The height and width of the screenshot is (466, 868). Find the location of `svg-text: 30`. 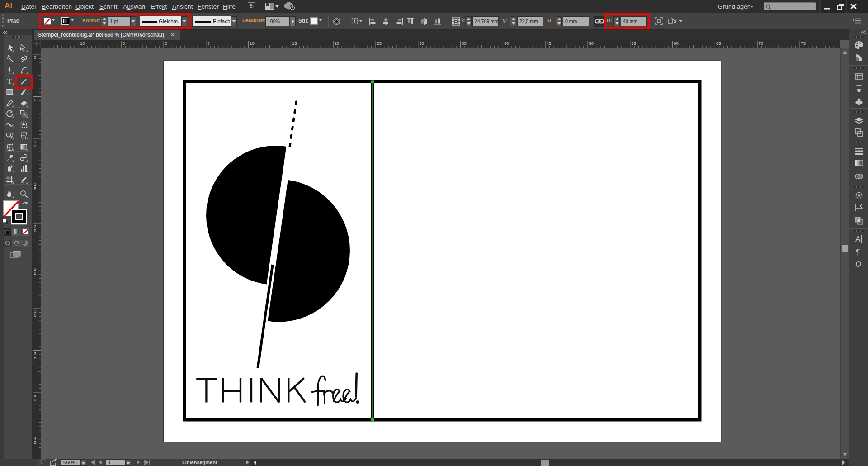

svg-text: 30 is located at coordinates (421, 43).